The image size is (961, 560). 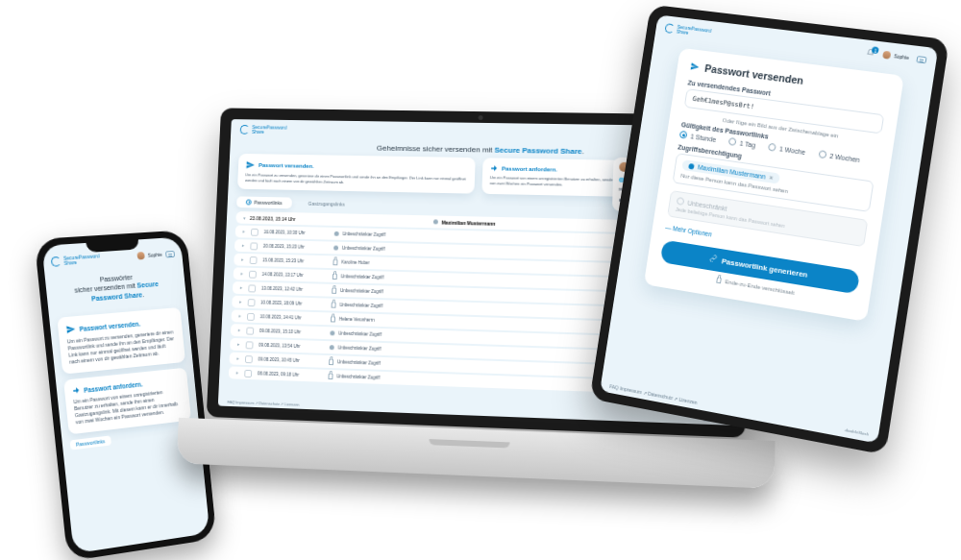 What do you see at coordinates (698, 136) in the screenshot?
I see `radio-1h: 1 Stunde` at bounding box center [698, 136].